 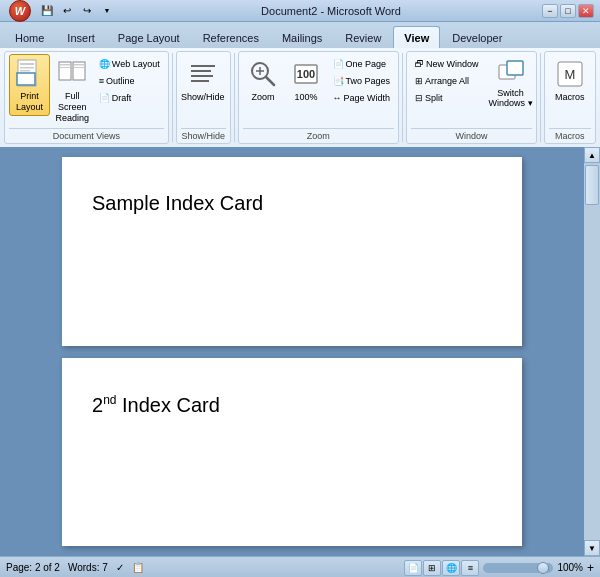 I want to click on split-btn: ⊟ Split, so click(x=447, y=98).